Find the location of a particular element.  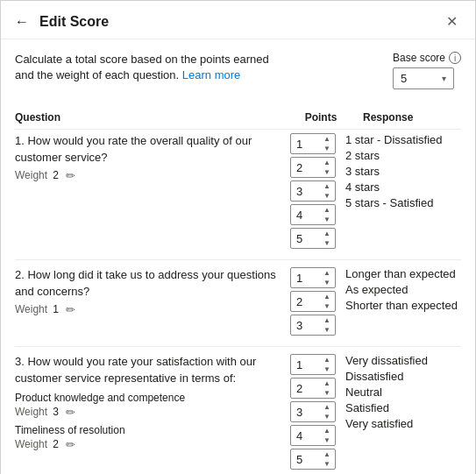

question-3a-weight-row: Weight 3 ✏ is located at coordinates (147, 412).